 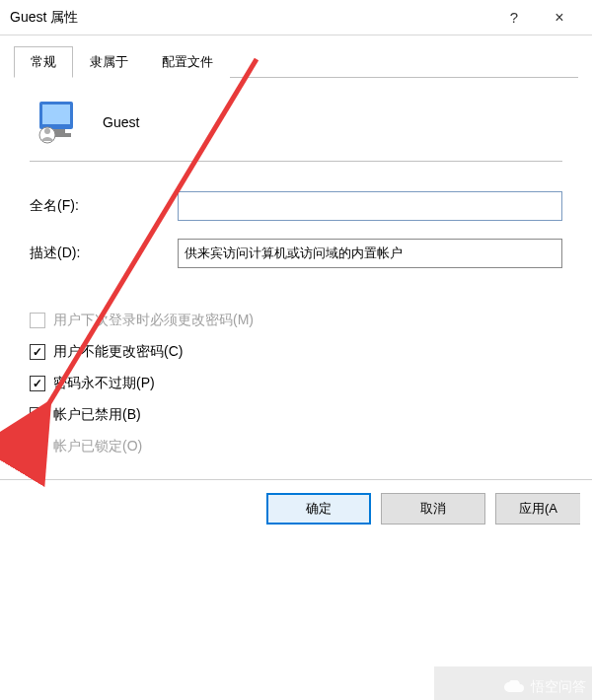 I want to click on user-icon, so click(x=58, y=122).